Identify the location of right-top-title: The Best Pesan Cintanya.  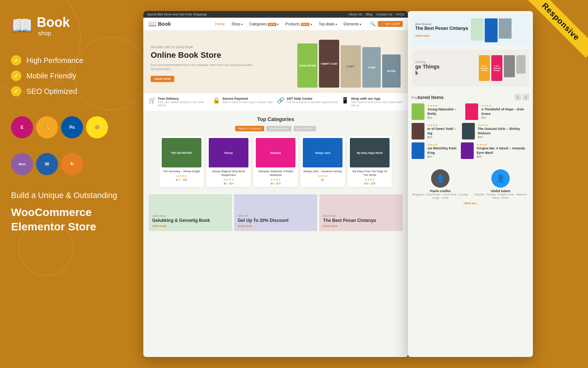
(442, 29).